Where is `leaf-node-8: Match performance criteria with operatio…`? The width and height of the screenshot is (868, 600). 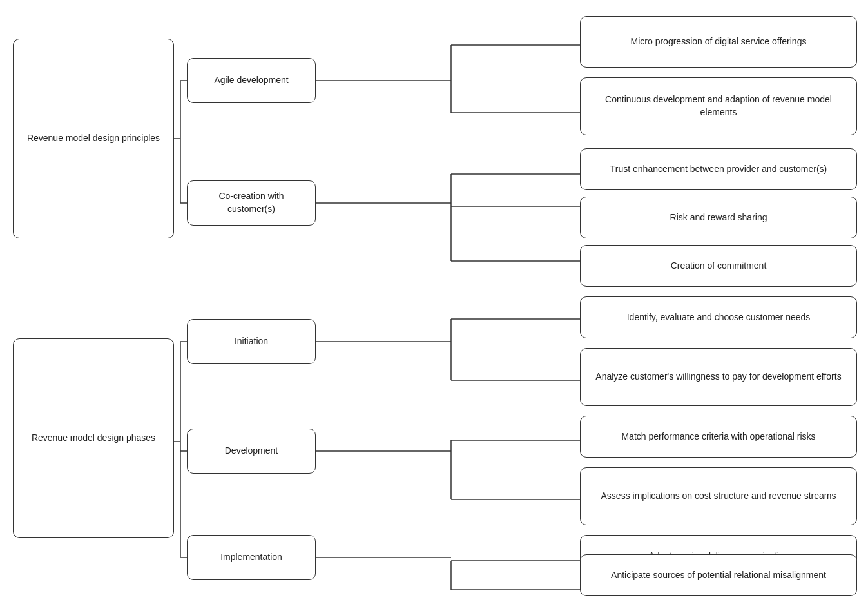
leaf-node-8: Match performance criteria with operatio… is located at coordinates (719, 437).